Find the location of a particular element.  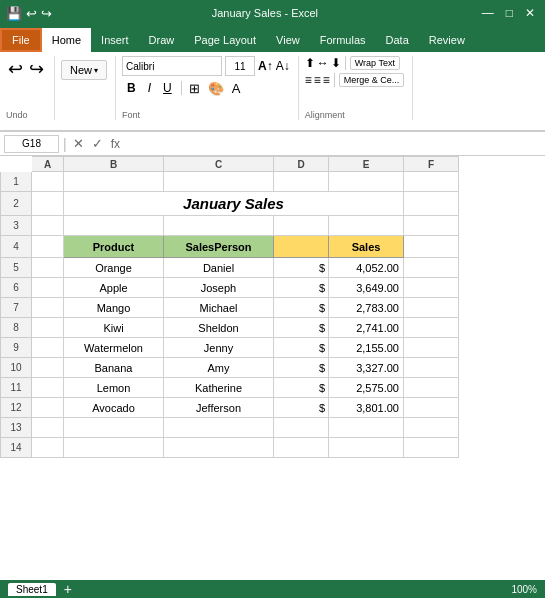

cell-f9 is located at coordinates (432, 348).